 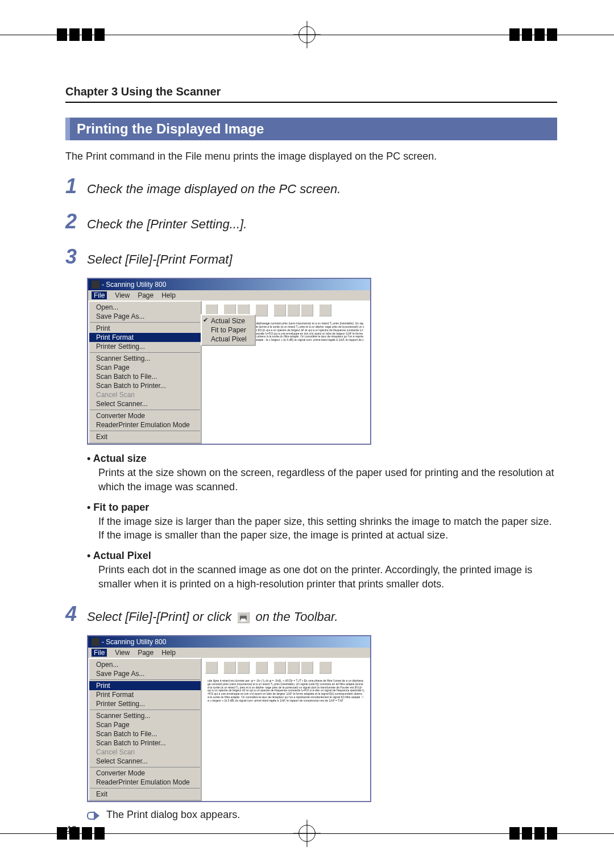 I want to click on document-preview: ude ligne à retard est donnée par: φ = -…, so click(x=286, y=691).